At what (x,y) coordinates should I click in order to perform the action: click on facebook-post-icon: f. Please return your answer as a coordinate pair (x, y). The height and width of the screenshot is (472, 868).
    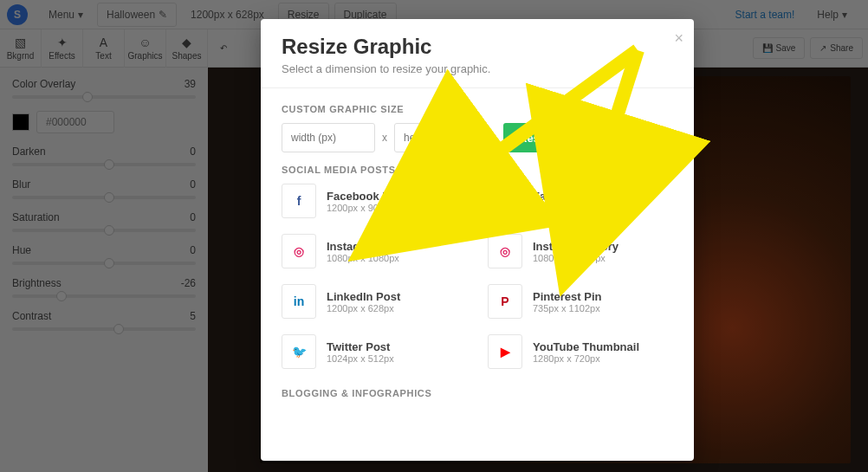
    Looking at the image, I should click on (299, 201).